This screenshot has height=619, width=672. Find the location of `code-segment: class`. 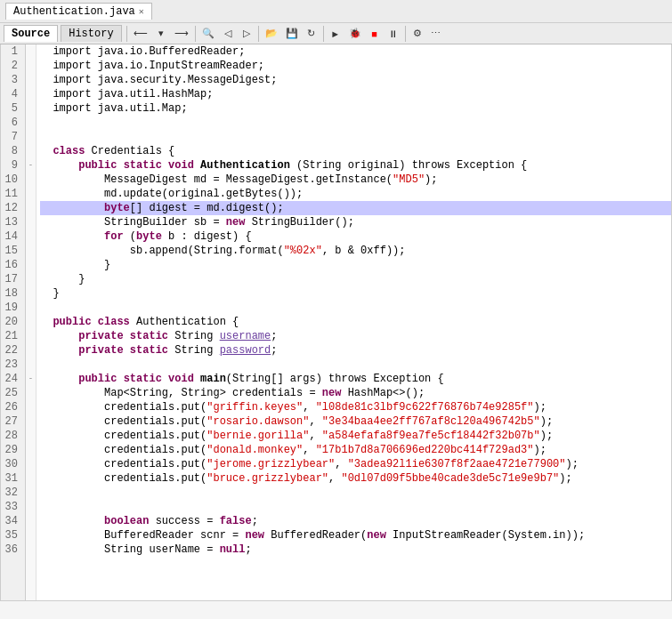

code-segment: class is located at coordinates (69, 151).